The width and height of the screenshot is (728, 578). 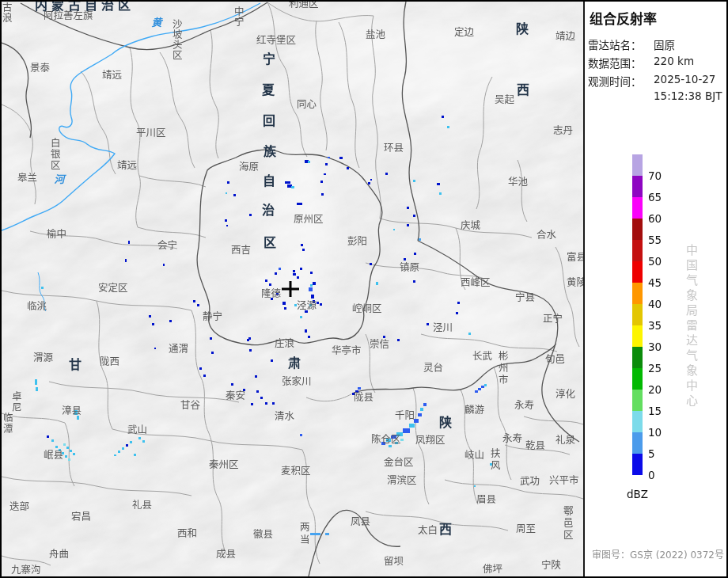 What do you see at coordinates (386, 439) in the screenshot?
I see `map-place-label: 陈仓区` at bounding box center [386, 439].